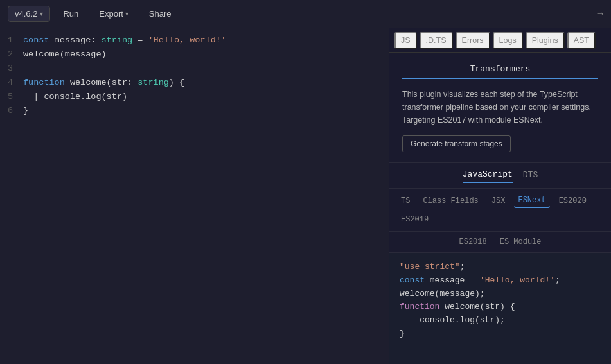 The height and width of the screenshot is (364, 611). What do you see at coordinates (206, 111) in the screenshot?
I see `line-content: }` at bounding box center [206, 111].